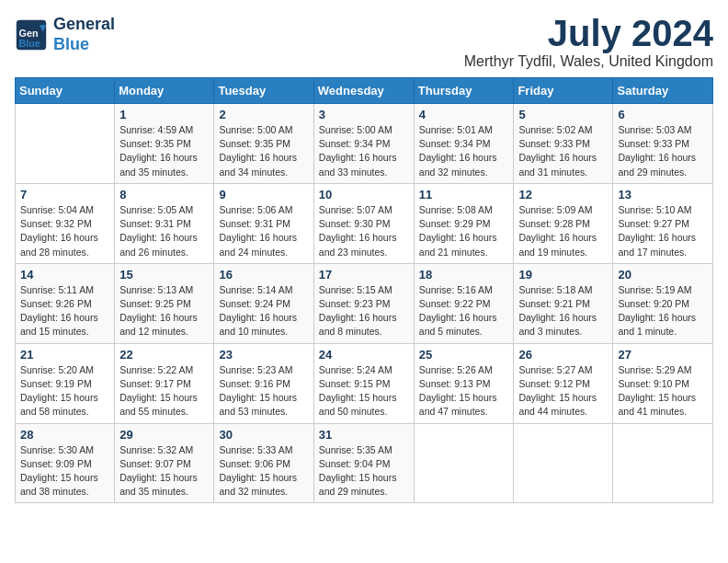  Describe the element at coordinates (464, 274) in the screenshot. I see `day-number: 18` at that location.